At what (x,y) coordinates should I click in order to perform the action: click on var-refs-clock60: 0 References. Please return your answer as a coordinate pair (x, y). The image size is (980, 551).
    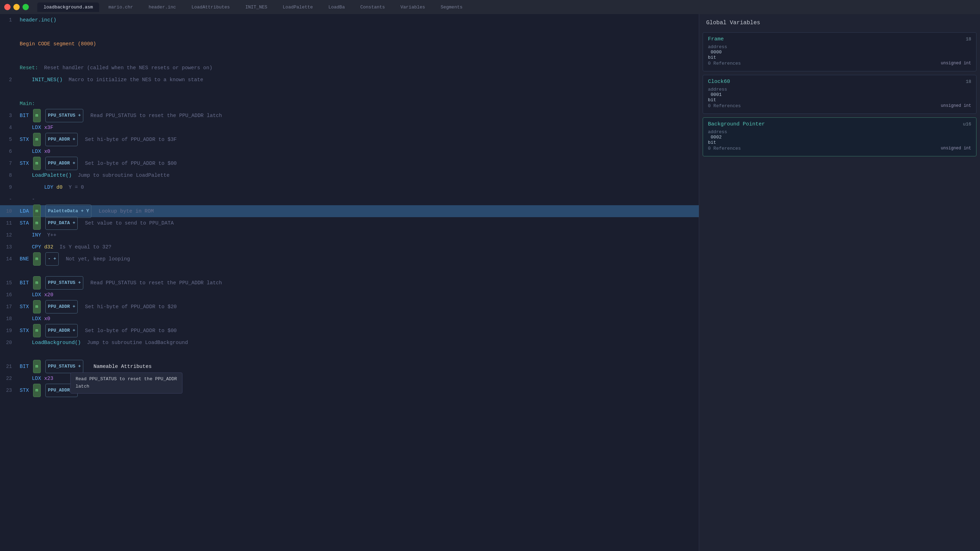
    Looking at the image, I should click on (724, 106).